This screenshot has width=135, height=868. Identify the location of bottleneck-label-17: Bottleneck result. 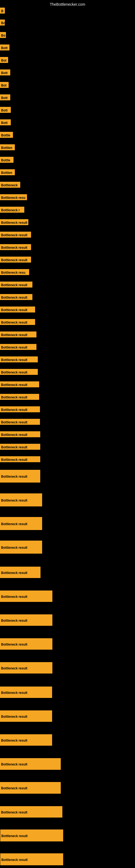
(14, 222).